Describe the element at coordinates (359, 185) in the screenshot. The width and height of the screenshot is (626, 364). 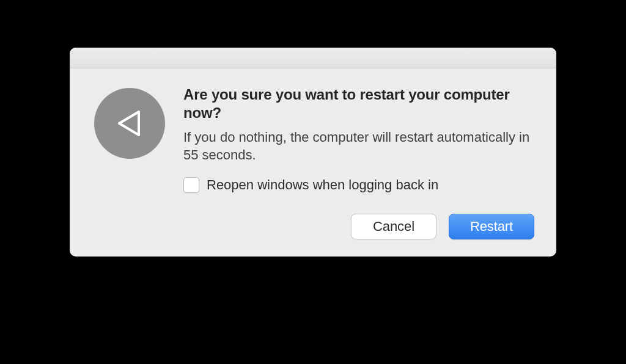
I see `reopen-windows-checkbox: Reopen windows when logging back in` at that location.